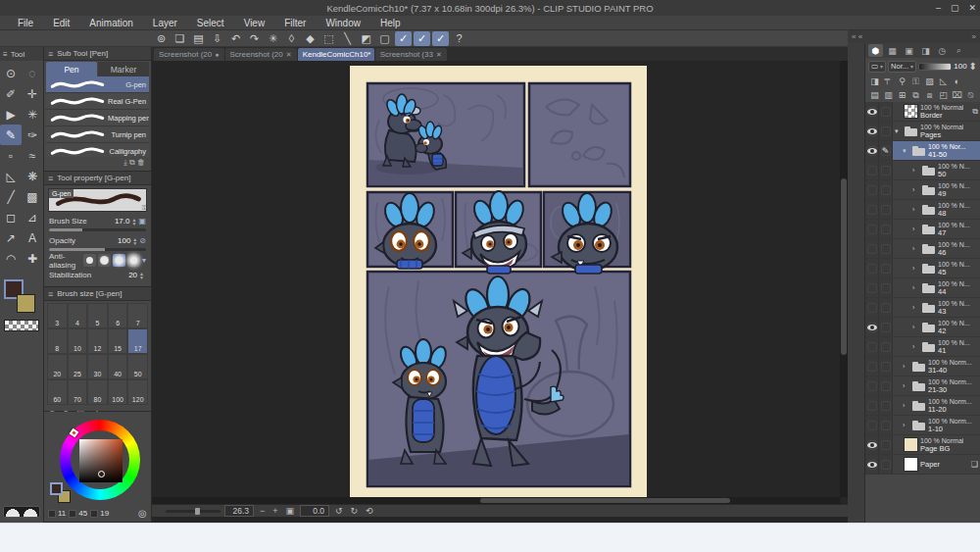 The height and width of the screenshot is (552, 980). What do you see at coordinates (943, 95) in the screenshot?
I see `layer-action-icon: ◰` at bounding box center [943, 95].